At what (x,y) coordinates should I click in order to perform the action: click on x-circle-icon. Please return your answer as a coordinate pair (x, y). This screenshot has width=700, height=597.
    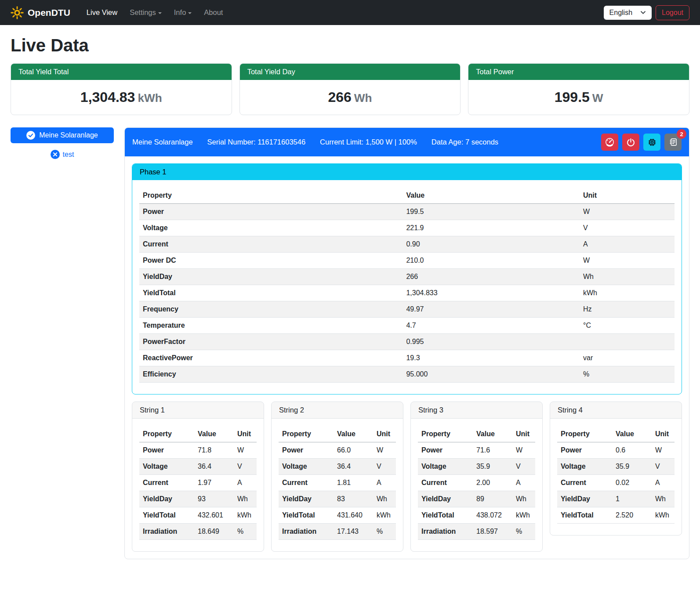
    Looking at the image, I should click on (55, 155).